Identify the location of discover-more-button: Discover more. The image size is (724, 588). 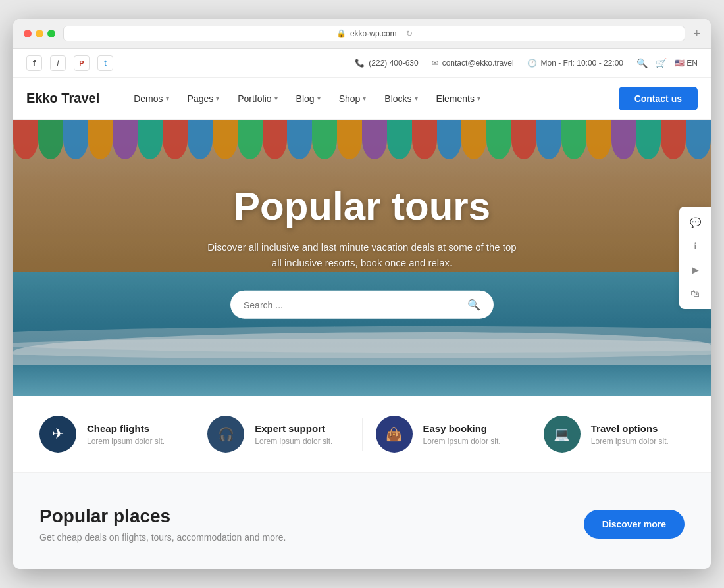
(634, 524).